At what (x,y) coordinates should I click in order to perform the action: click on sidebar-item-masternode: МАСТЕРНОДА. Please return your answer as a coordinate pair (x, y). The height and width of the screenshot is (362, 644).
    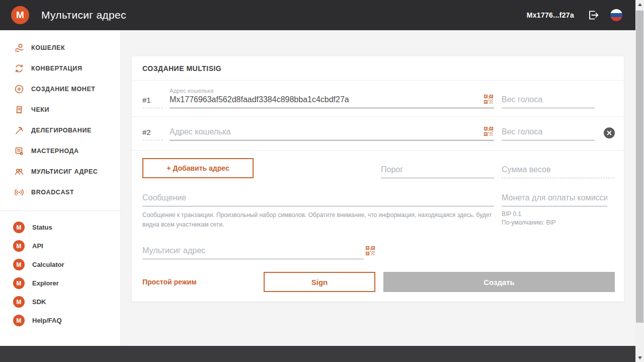
    Looking at the image, I should click on (60, 151).